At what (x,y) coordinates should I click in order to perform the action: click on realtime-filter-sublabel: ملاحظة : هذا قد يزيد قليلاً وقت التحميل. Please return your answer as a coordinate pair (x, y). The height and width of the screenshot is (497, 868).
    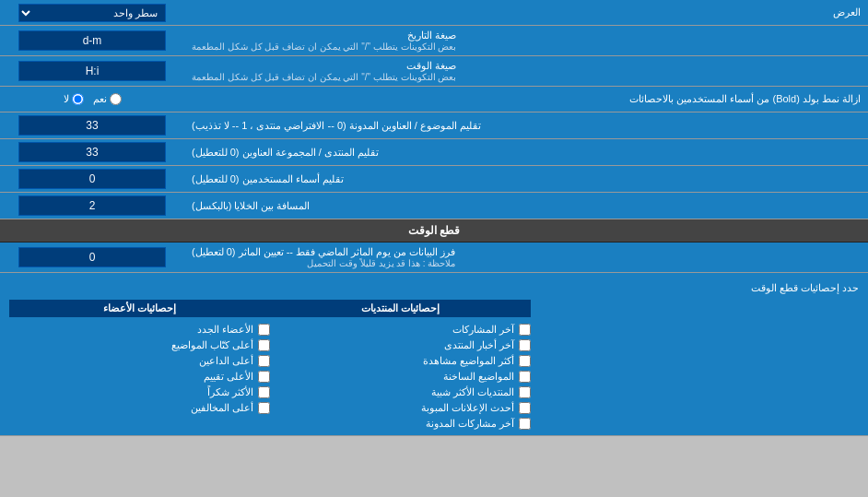
    Looking at the image, I should click on (323, 264).